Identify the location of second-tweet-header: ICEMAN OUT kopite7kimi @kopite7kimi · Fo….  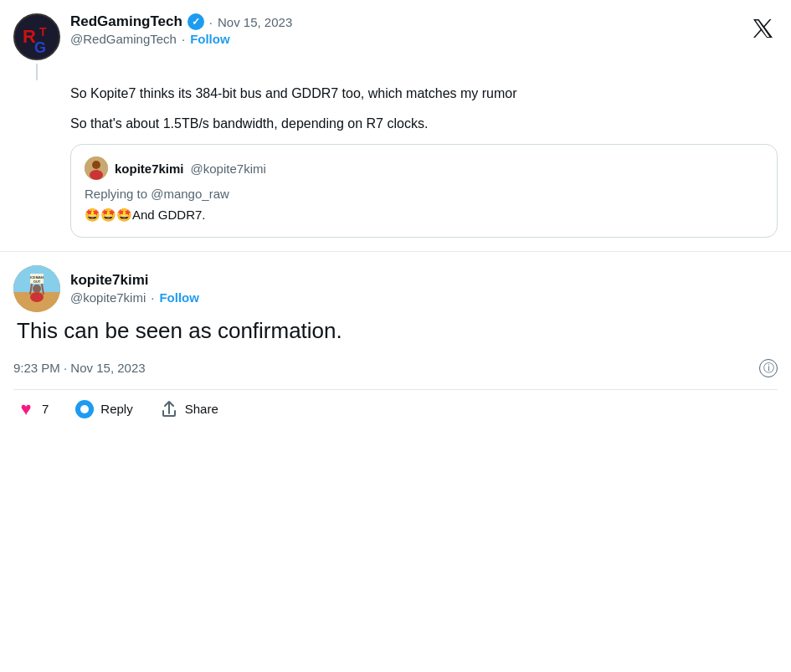
(395, 289).